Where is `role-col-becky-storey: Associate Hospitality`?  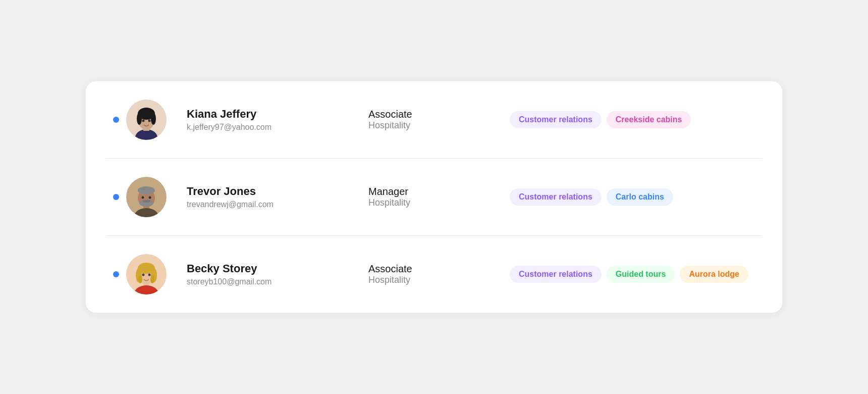
role-col-becky-storey: Associate Hospitality is located at coordinates (419, 274).